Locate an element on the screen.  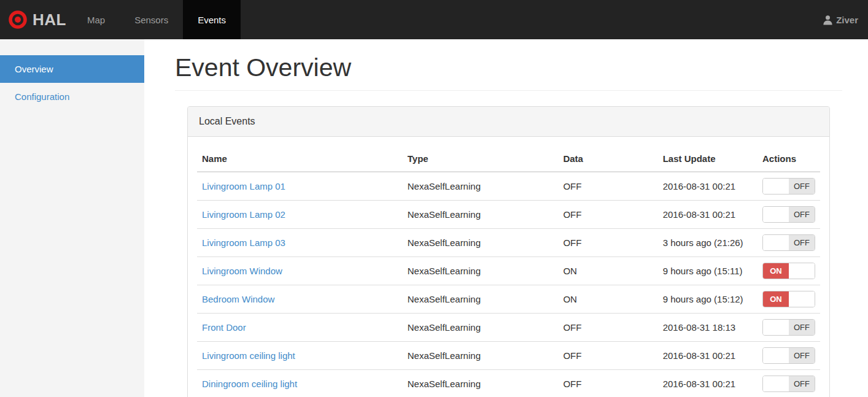
bullseye-logo-icon is located at coordinates (18, 20).